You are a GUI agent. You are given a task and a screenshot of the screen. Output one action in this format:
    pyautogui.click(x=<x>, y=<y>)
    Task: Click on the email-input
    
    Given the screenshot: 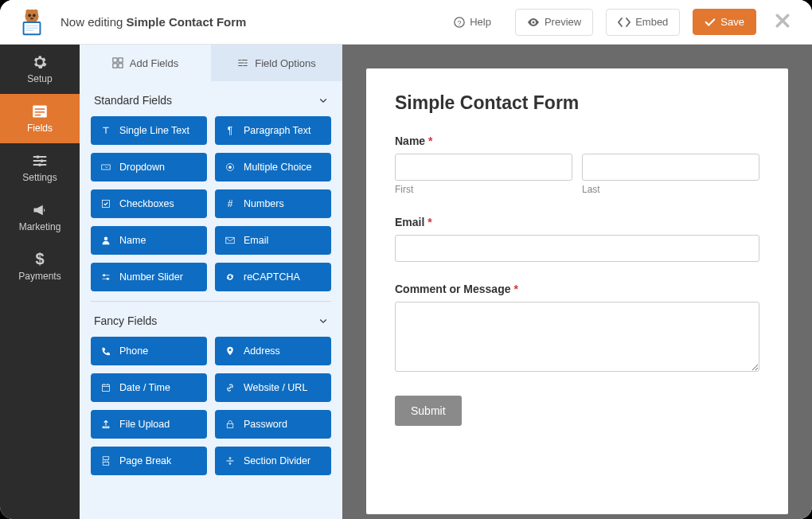 What is the action you would take?
    pyautogui.click(x=577, y=248)
    